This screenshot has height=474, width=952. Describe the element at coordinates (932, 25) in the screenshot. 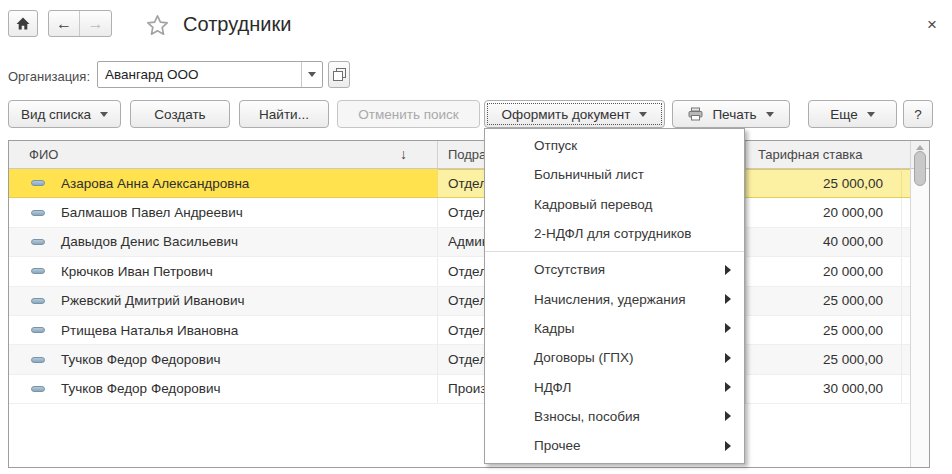

I see `close-icon: ×` at that location.